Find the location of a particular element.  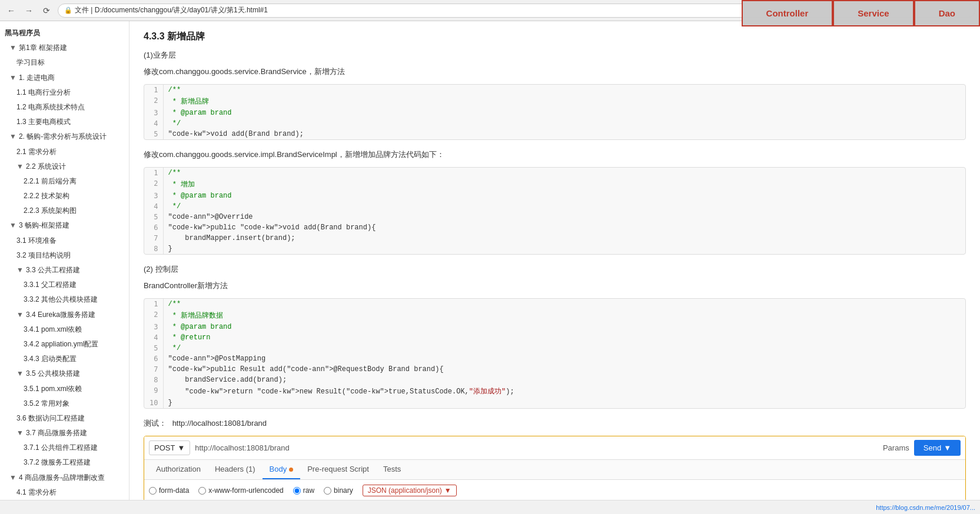

test-label: 测试： is located at coordinates (155, 423).